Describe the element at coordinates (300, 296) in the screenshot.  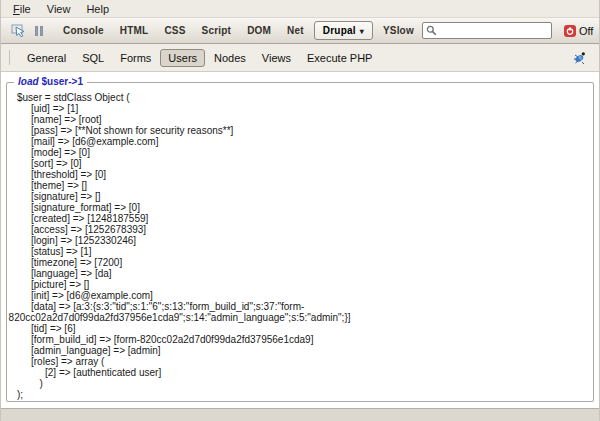
I see `output-line: [init] => [d6@example.com]` at that location.